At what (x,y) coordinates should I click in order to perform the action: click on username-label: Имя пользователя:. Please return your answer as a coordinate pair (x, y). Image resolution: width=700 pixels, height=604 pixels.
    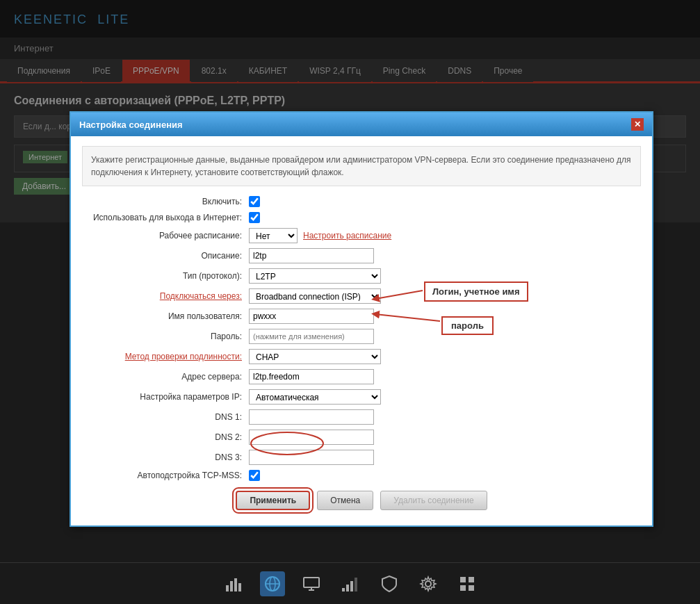
    Looking at the image, I should click on (165, 316).